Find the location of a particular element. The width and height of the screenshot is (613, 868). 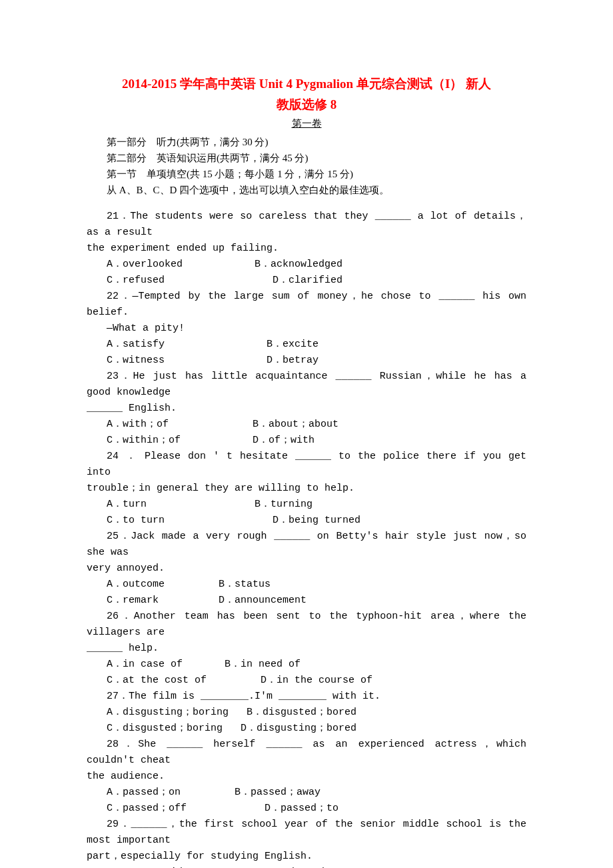

intro-line-4: 从 A、B、C、D 四个选项中，选出可以填入空白处的最佳选项。 is located at coordinates (306, 190).